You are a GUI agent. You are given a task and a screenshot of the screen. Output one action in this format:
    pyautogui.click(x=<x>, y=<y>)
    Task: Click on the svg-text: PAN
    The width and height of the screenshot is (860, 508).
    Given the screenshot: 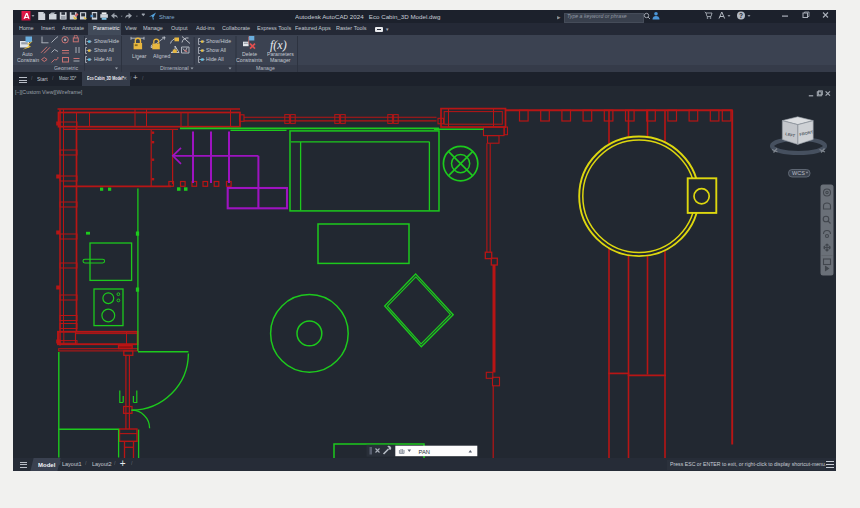 What is the action you would take?
    pyautogui.click(x=425, y=452)
    